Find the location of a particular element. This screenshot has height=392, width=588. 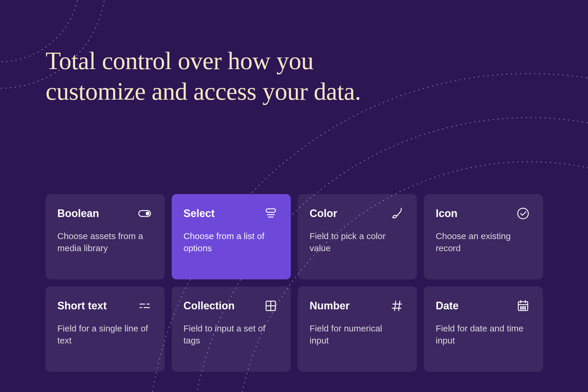

card-title: Collection is located at coordinates (209, 306).